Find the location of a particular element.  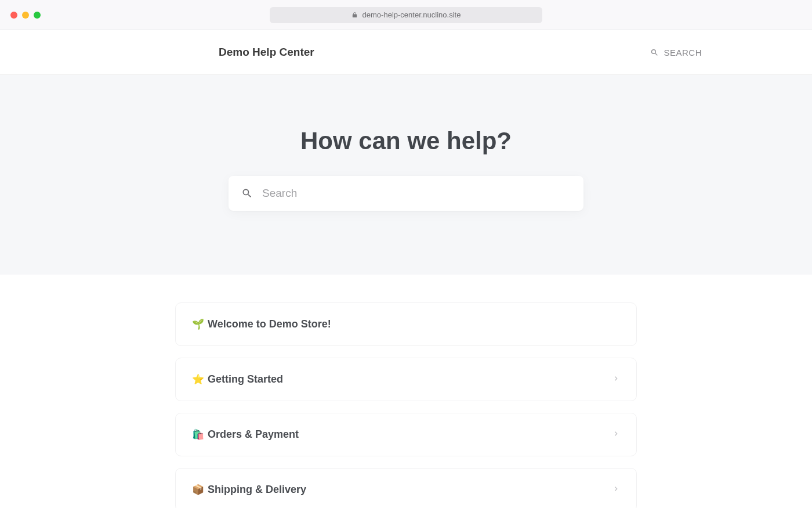

window-minimize-button is located at coordinates (26, 15).